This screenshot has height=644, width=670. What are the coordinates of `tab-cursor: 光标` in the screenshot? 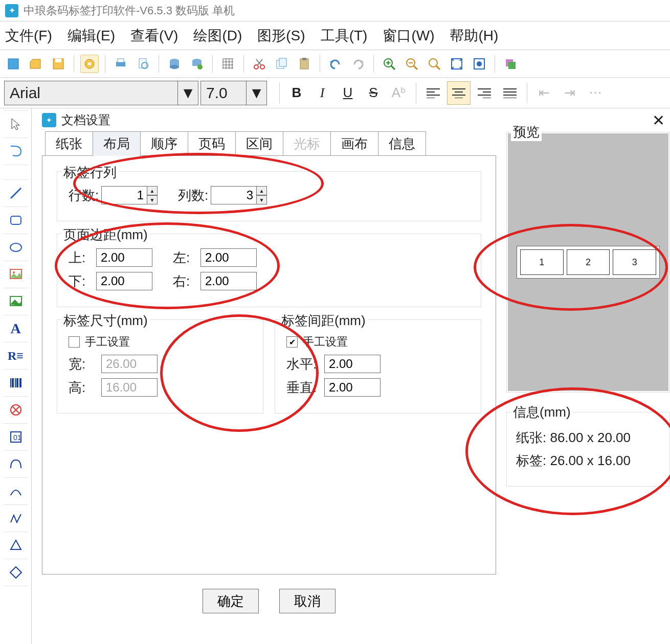 It's located at (307, 144).